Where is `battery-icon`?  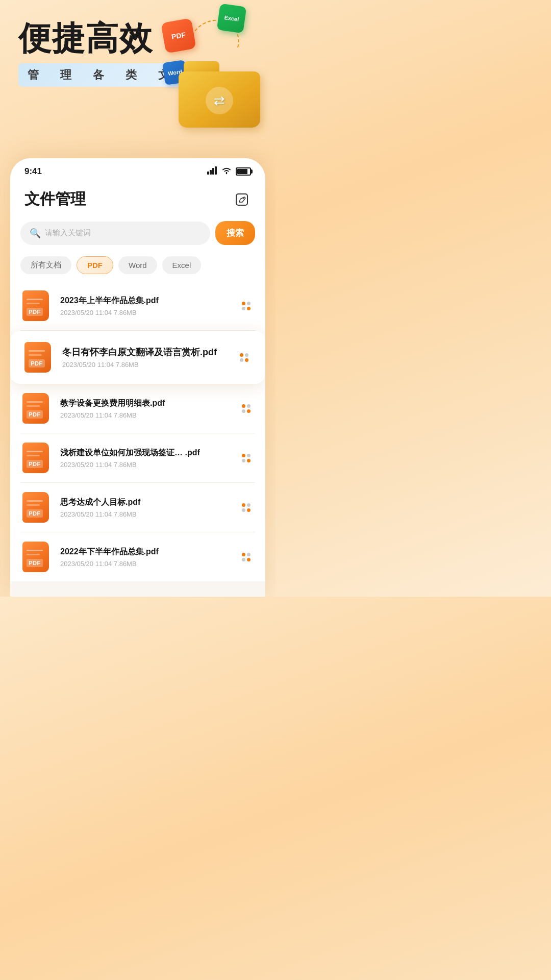 battery-icon is located at coordinates (243, 172).